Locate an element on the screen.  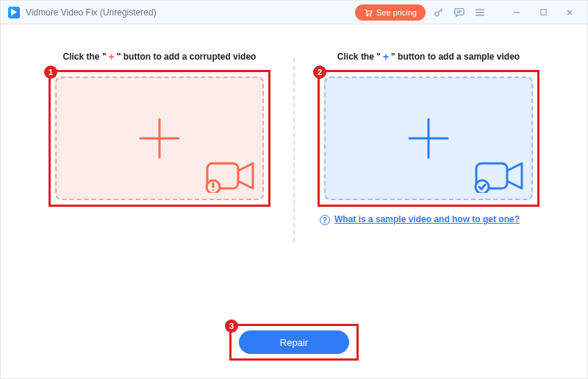
corrupted-instruction: Click the " + " button to add a corrupte… is located at coordinates (160, 57).